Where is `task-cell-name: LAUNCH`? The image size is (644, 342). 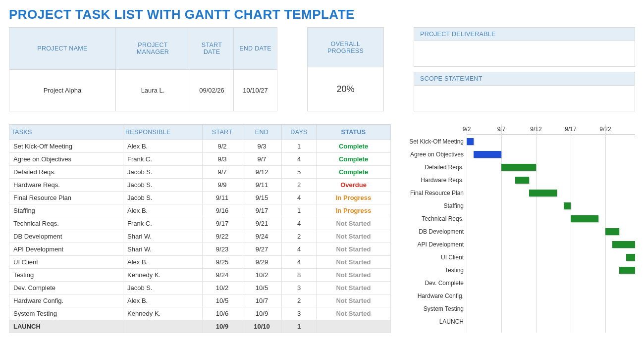 task-cell-name: LAUNCH is located at coordinates (66, 327).